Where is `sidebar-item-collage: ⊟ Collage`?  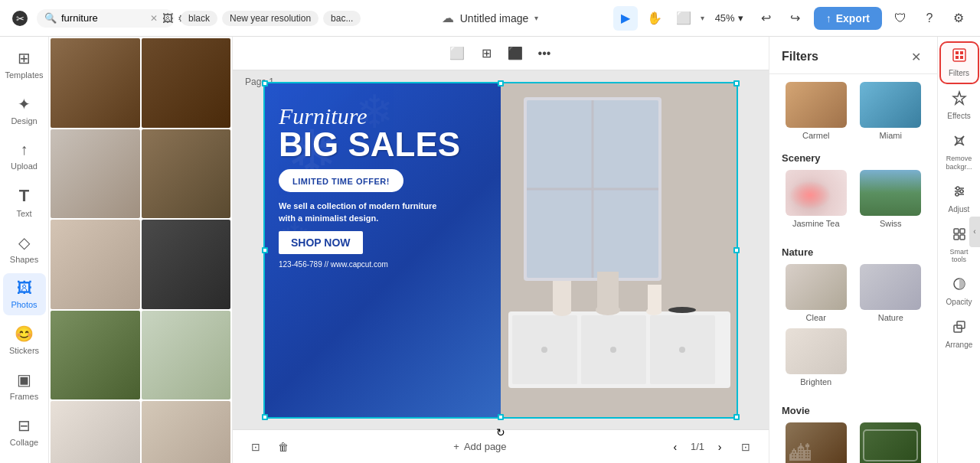
sidebar-item-collage: ⊟ Collage is located at coordinates (24, 432).